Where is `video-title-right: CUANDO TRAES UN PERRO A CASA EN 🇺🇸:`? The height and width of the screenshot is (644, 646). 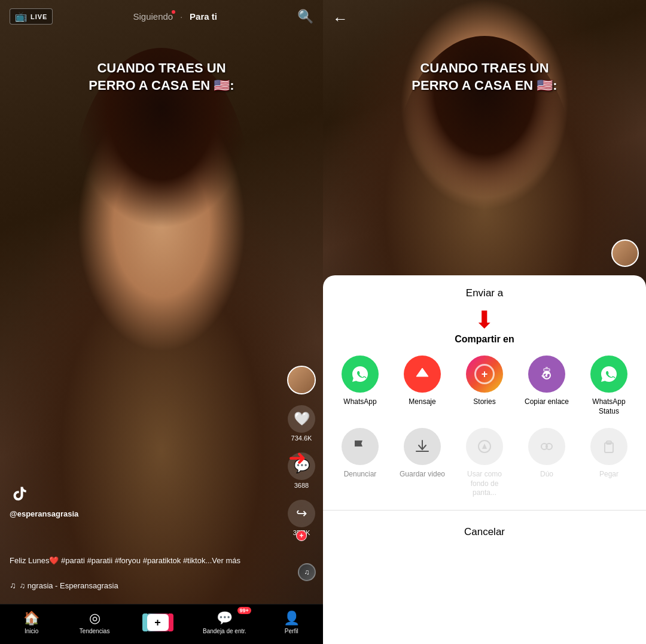
video-title-right: CUANDO TRAES UN PERRO A CASA EN 🇺🇸: is located at coordinates (484, 77).